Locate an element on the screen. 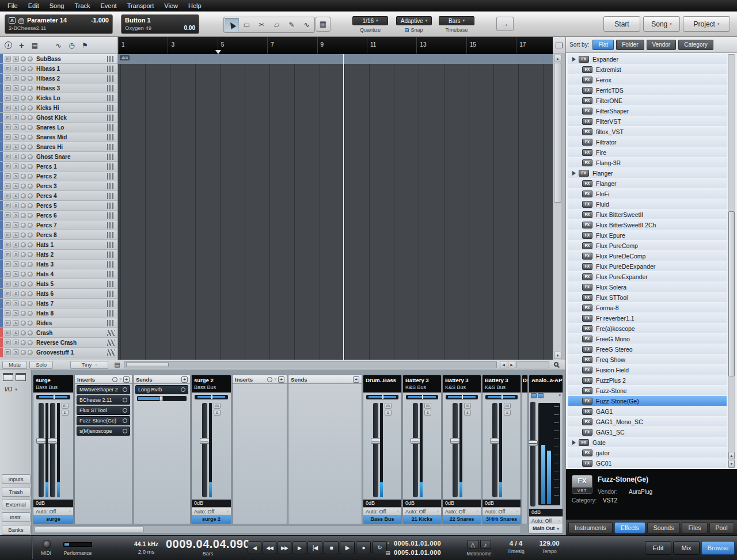  plugin-list-item: FX Fuzz-Stone(Ge) is located at coordinates (647, 401).